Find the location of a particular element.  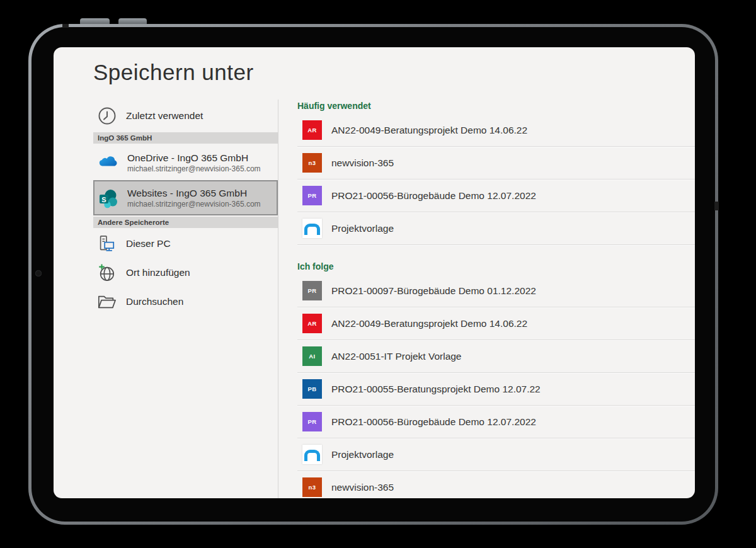

document-row: PB PRO21-00055-Beratungsprojekt Demo 12.… is located at coordinates (496, 389).